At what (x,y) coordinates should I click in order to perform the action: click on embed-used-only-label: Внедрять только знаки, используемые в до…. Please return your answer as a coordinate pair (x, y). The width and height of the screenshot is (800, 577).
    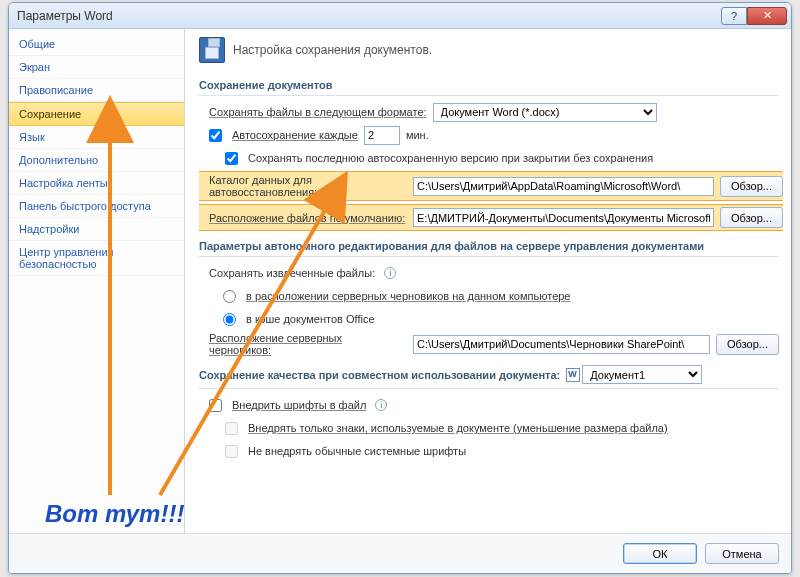
    Looking at the image, I should click on (458, 428).